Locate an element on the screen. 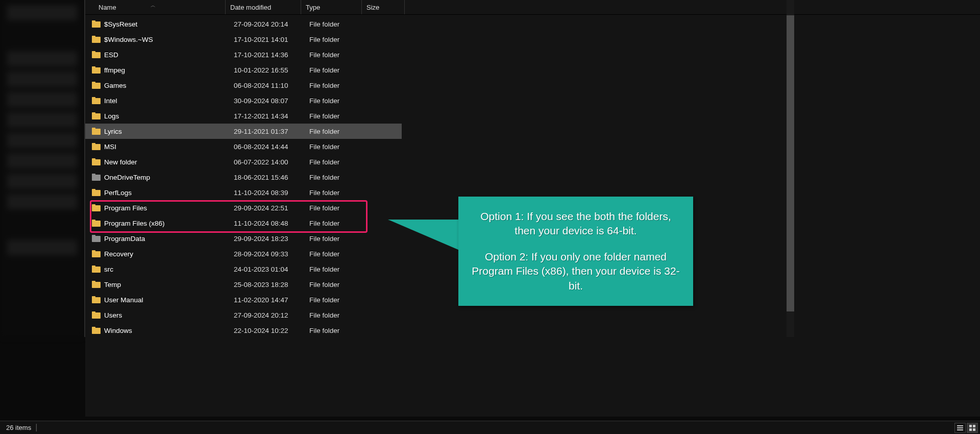 The image size is (980, 434). view-details-button is located at coordinates (960, 428).